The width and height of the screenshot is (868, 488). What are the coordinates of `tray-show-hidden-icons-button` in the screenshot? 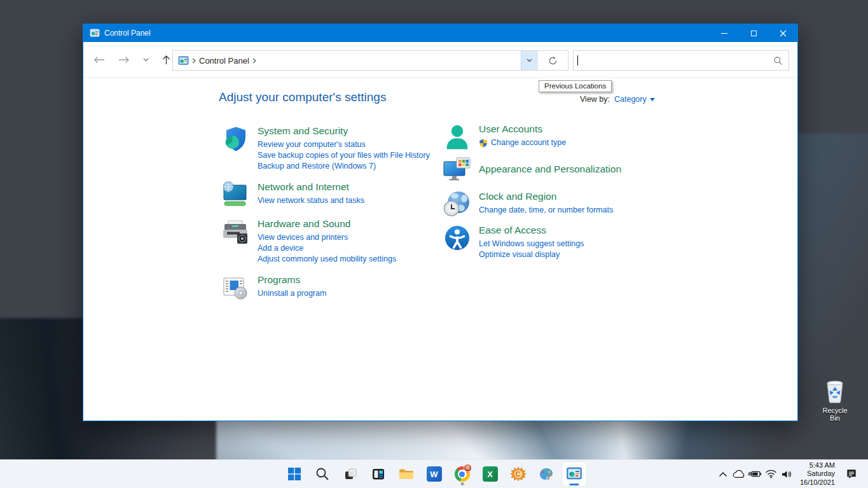 It's located at (724, 474).